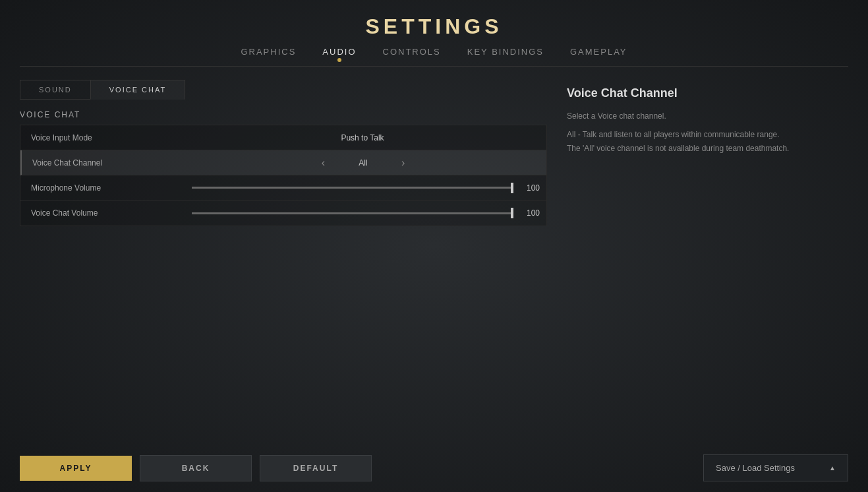 This screenshot has height=492, width=868. Describe the element at coordinates (55, 90) in the screenshot. I see `sub-tab-sound: SOUND` at that location.